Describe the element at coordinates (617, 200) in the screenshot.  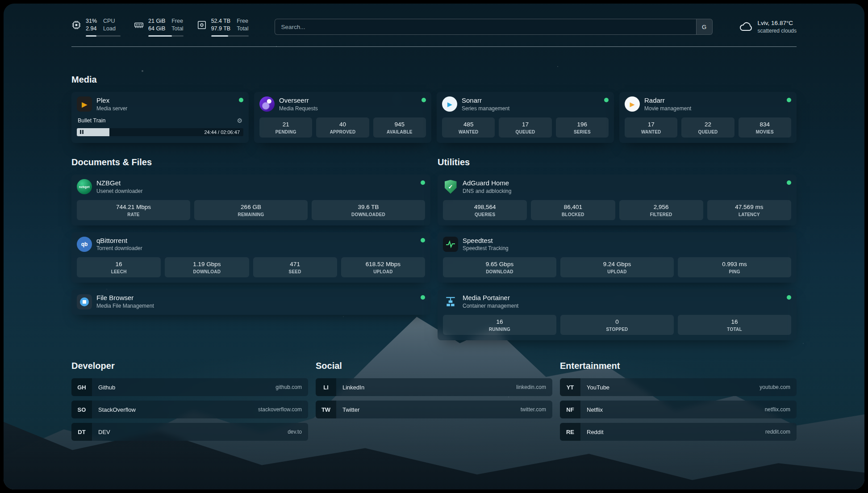
I see `service-card-adguard: ✓ AdGuard Home DNS and adblocking 498,56…` at that location.